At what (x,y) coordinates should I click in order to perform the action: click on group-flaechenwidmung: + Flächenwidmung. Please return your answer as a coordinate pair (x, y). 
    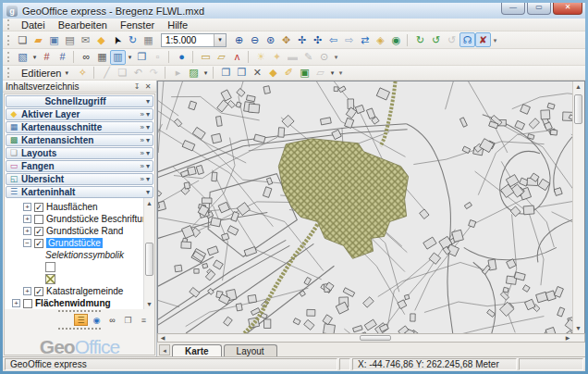
    Looking at the image, I should click on (74, 304).